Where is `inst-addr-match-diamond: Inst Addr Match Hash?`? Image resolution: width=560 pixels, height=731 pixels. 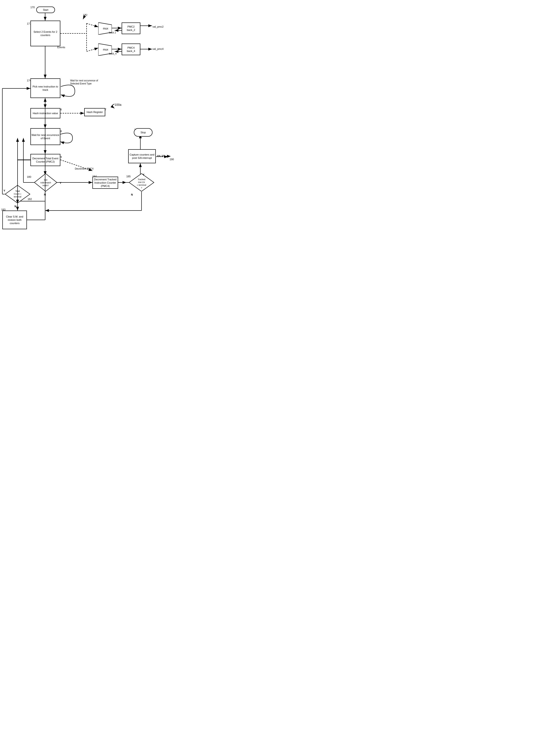 inst-addr-match-diamond: Inst Addr Match Hash? is located at coordinates (46, 182).